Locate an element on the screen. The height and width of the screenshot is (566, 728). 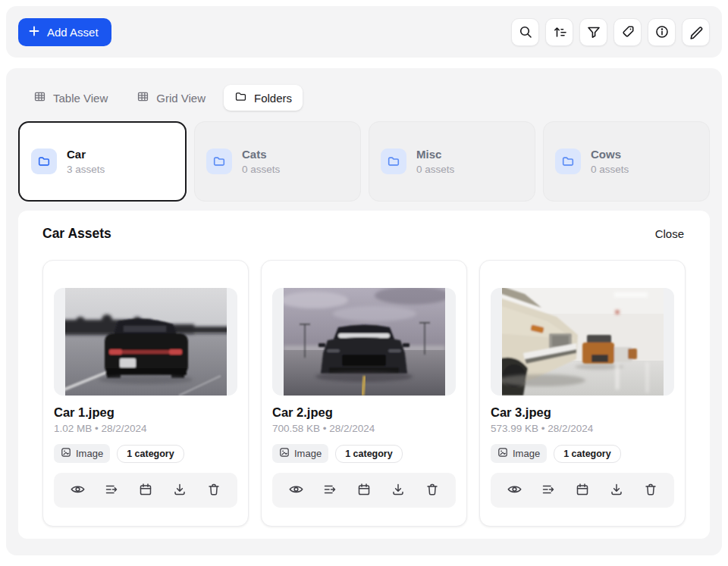
tab-grid-view-label: Grid View is located at coordinates (180, 99).